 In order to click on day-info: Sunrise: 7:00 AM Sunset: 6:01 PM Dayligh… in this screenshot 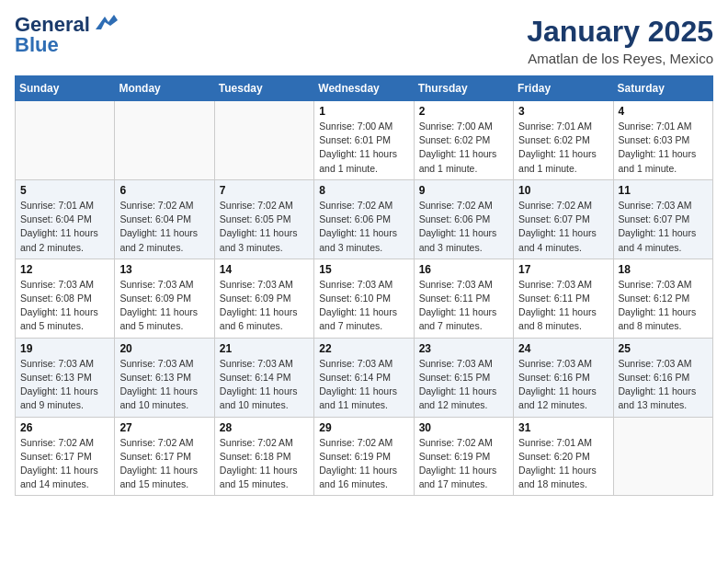, I will do `click(364, 147)`.